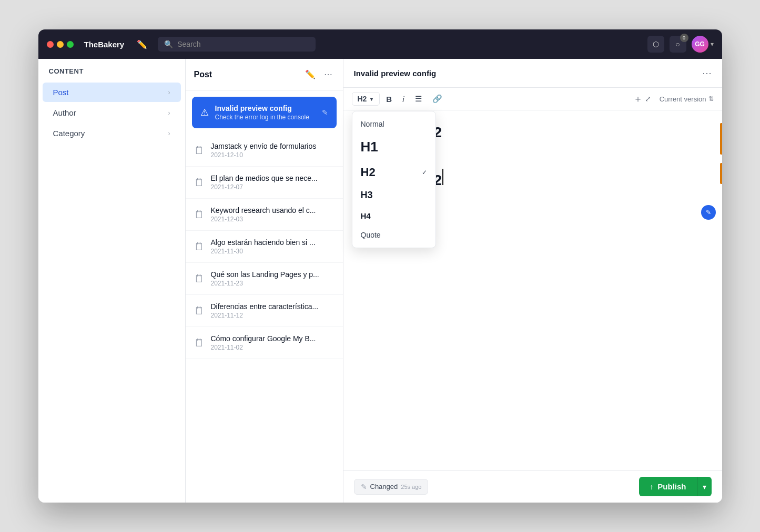  I want to click on plugin-icon: ⬡, so click(656, 44).